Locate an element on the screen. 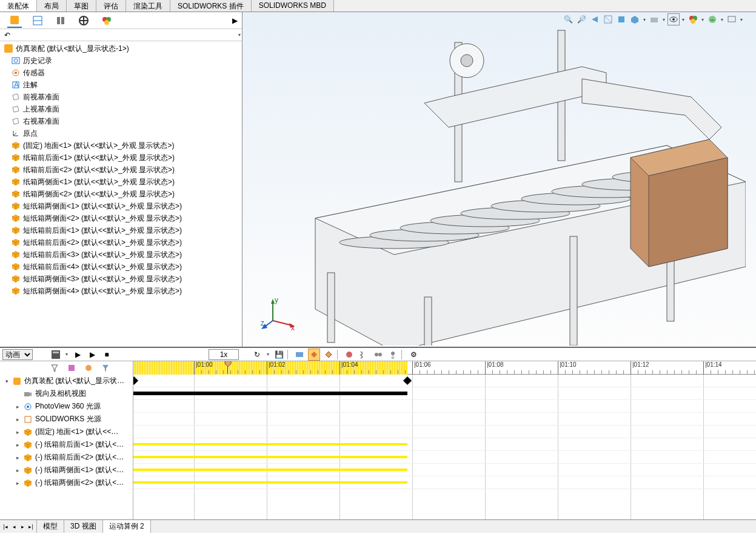 Image resolution: width=756 pixels, height=534 pixels. motion-item: ▸(-) 纸箱前后面<1> (默认<… is located at coordinates (67, 445).